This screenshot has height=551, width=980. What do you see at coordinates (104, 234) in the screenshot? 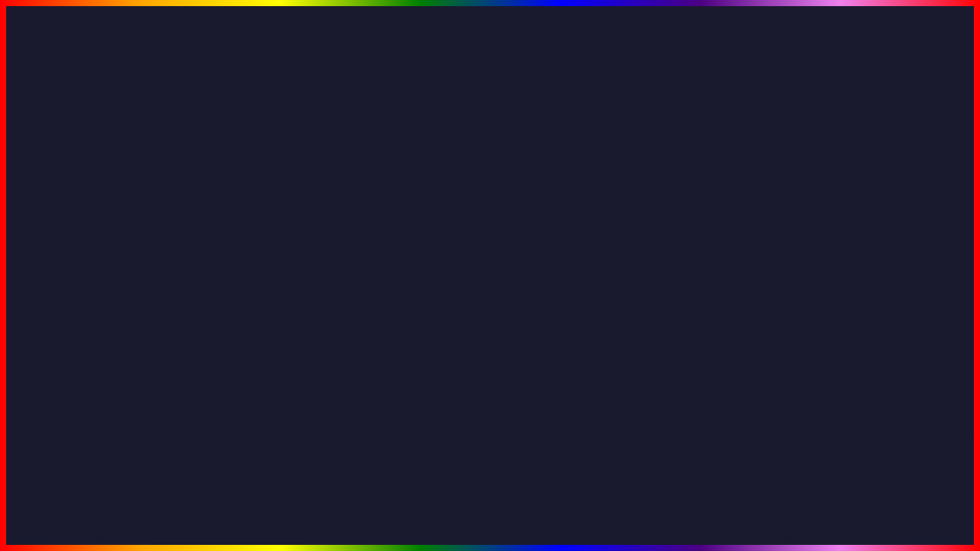
I see `left-nav-main: 🏠 Main` at bounding box center [104, 234].